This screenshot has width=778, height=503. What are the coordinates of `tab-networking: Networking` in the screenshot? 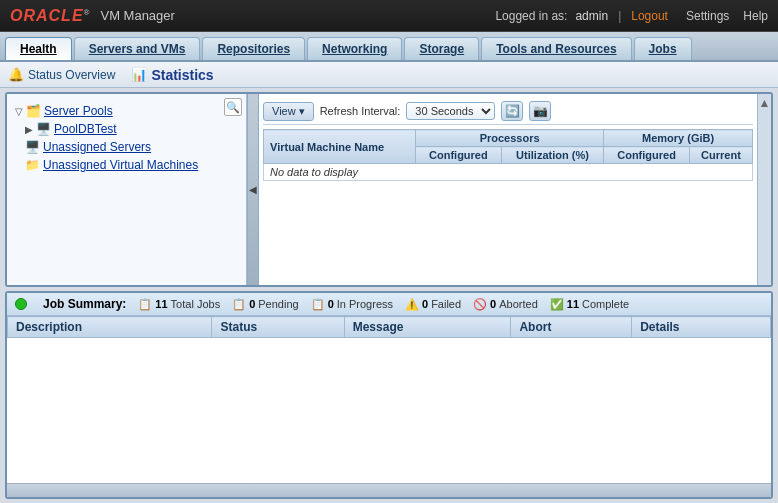 It's located at (354, 48).